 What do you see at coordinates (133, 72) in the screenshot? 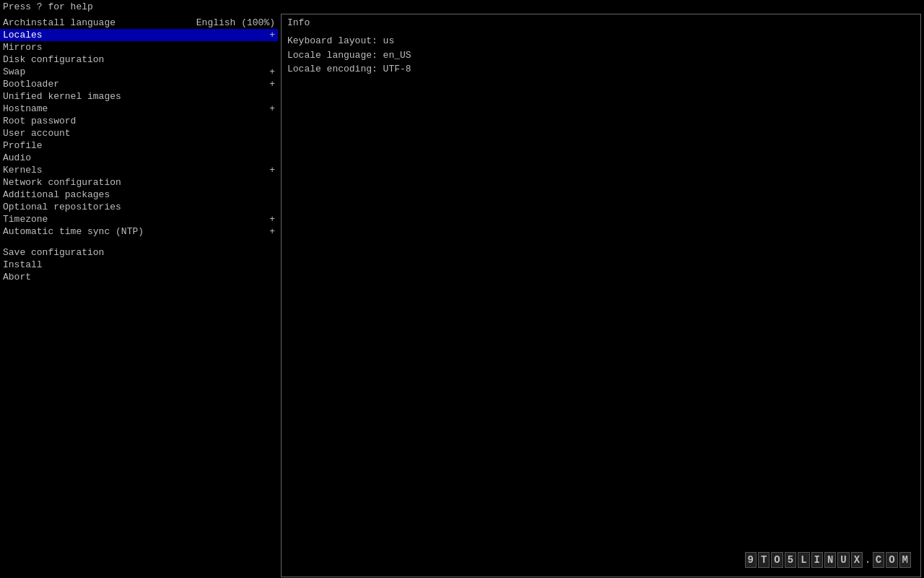
I see `menu-item-label: Swap` at bounding box center [133, 72].